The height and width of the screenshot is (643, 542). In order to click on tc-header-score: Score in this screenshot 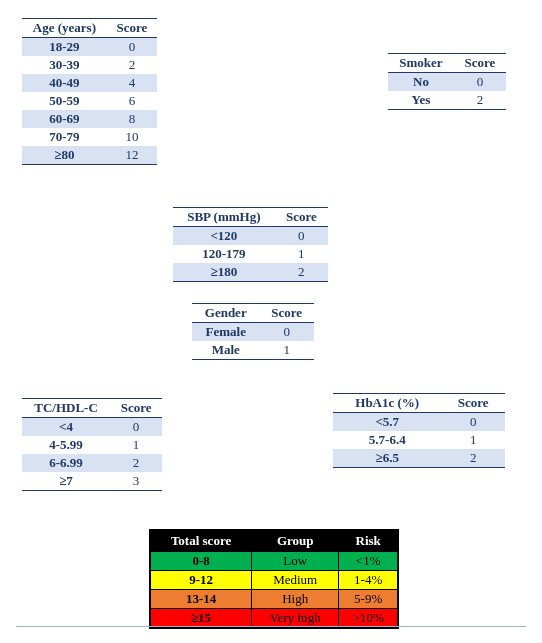, I will do `click(136, 408)`.